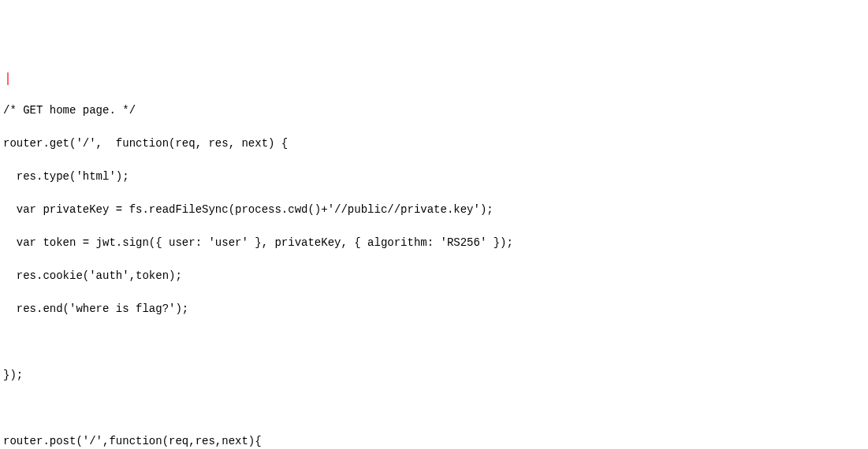 This screenshot has width=868, height=449. Describe the element at coordinates (8, 79) in the screenshot. I see `text-cursor` at that location.